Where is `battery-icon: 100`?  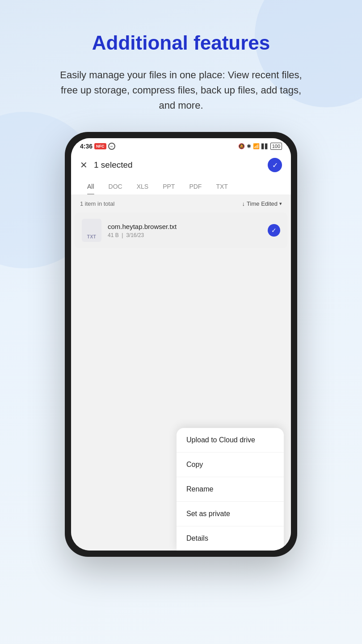
battery-icon: 100 is located at coordinates (276, 146).